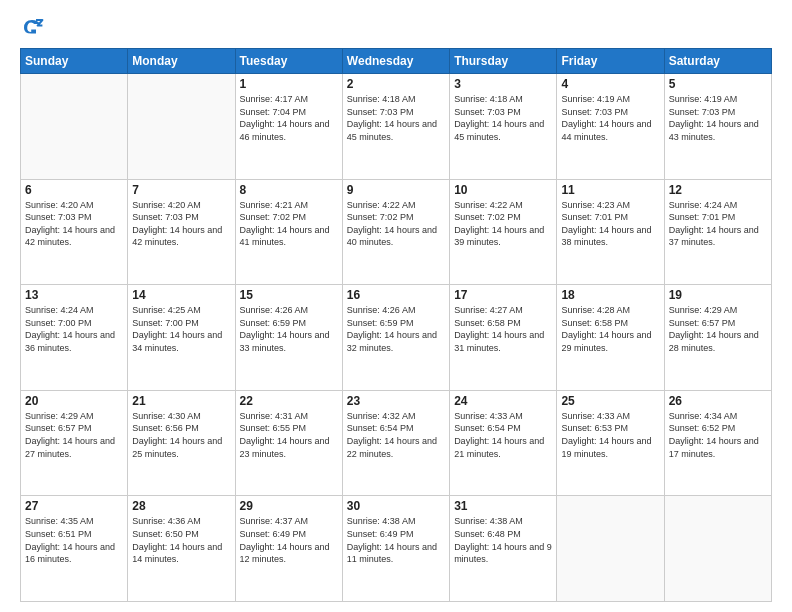 The width and height of the screenshot is (792, 612). What do you see at coordinates (396, 28) in the screenshot?
I see `top-bar` at bounding box center [396, 28].